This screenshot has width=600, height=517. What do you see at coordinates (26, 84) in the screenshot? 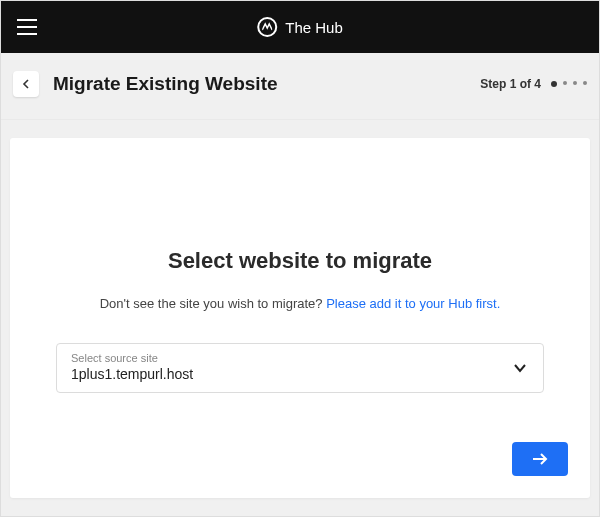
I see `back-button` at bounding box center [26, 84].